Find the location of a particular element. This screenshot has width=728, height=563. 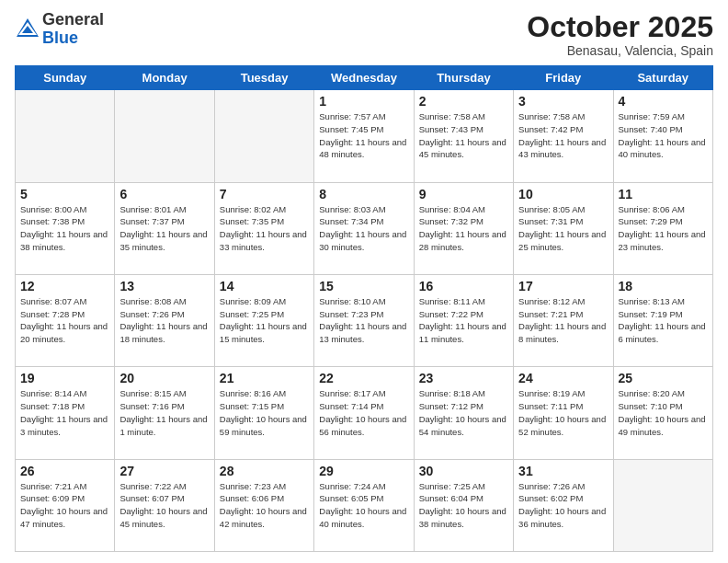

day-info: Sunrise: 7:26 AM Sunset: 6:02 PM Dayligh… is located at coordinates (563, 506).